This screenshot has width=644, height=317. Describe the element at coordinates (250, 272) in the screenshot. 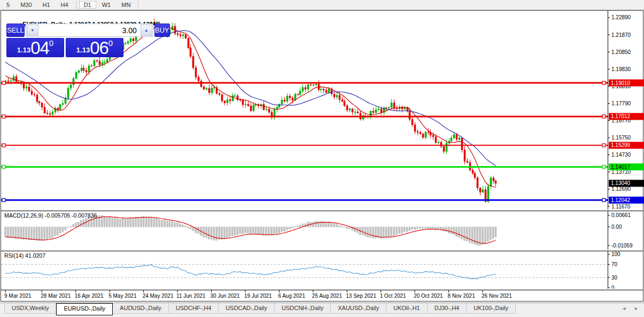

I see `rsi-line` at that location.